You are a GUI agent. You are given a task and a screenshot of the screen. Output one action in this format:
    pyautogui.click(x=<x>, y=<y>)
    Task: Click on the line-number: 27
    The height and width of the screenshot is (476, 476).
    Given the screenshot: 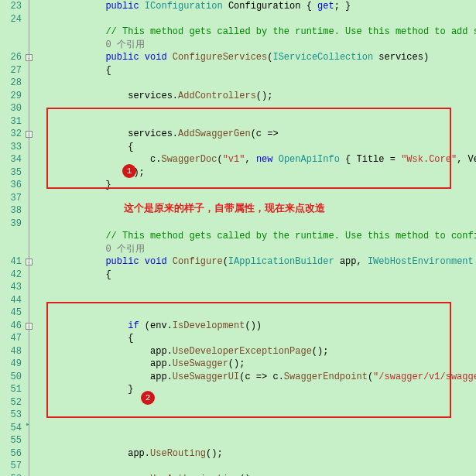 What is the action you would take?
    pyautogui.click(x=11, y=71)
    